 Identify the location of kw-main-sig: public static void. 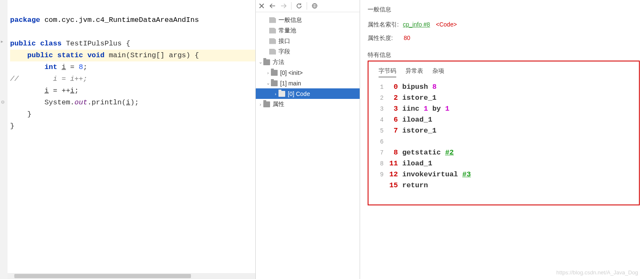
(68, 56).